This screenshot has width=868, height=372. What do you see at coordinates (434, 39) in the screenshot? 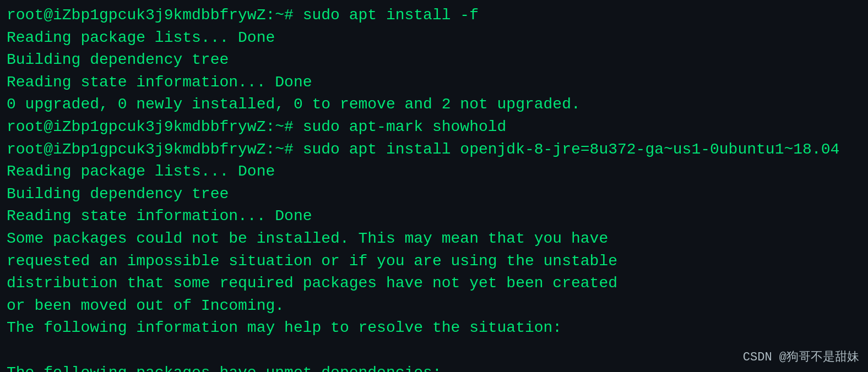
I see `terminal-line-2: Reading package lists... Done` at bounding box center [434, 39].